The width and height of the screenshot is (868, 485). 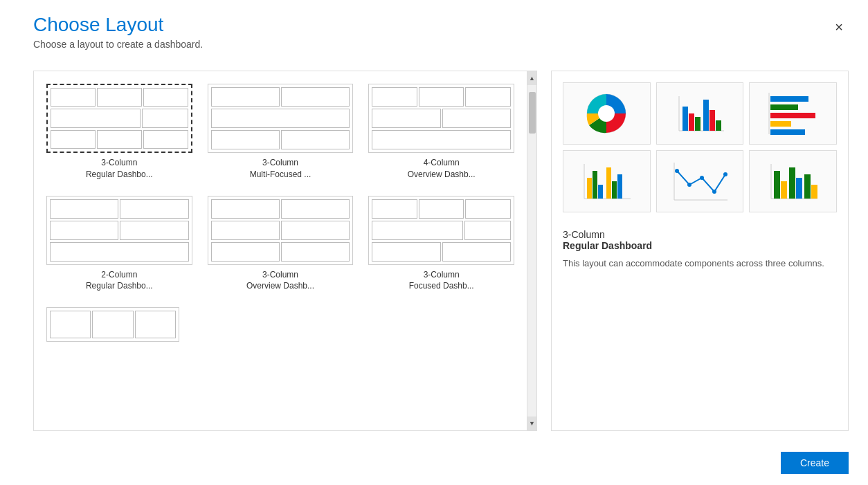 What do you see at coordinates (434, 28) in the screenshot?
I see `dialog-header: Choose Layout Choose a layout to create …` at bounding box center [434, 28].